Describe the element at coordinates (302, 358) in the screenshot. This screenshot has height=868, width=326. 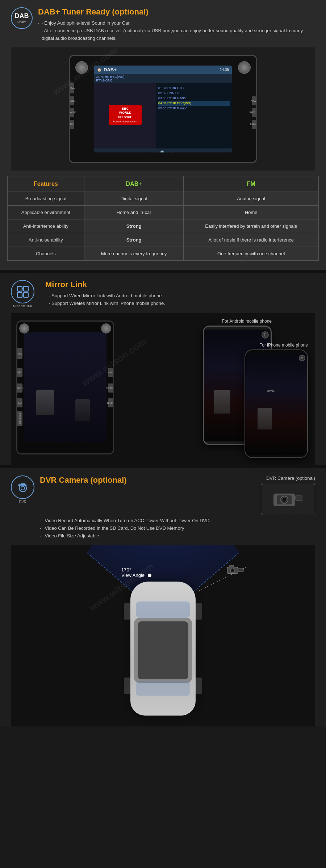
I see `iphone-camera-dot: D` at that location.